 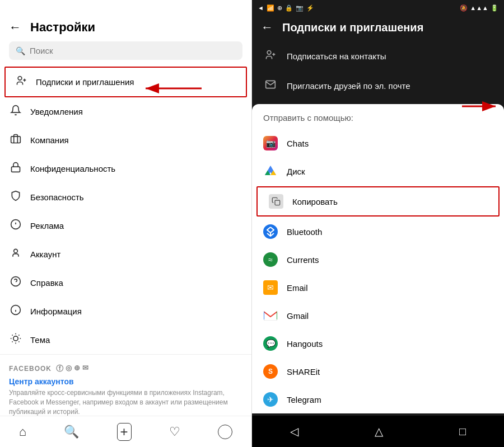 I want to click on nav-profile-button, so click(x=225, y=432).